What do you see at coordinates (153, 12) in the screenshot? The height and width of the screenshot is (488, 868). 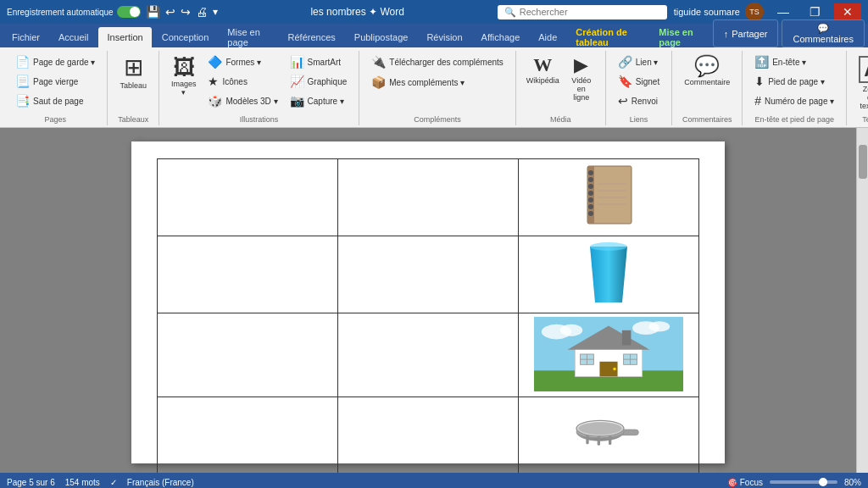 I see `save-icon: 💾` at bounding box center [153, 12].